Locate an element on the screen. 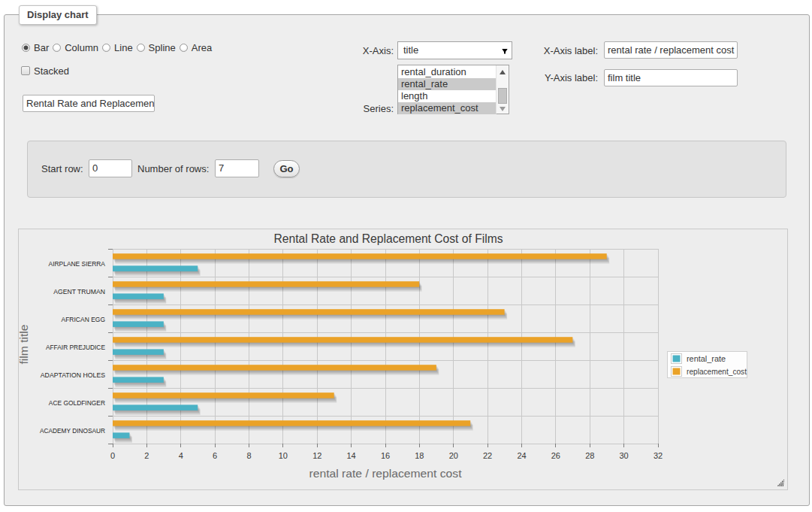 The width and height of the screenshot is (812, 512). svg-text: 4 is located at coordinates (181, 456).